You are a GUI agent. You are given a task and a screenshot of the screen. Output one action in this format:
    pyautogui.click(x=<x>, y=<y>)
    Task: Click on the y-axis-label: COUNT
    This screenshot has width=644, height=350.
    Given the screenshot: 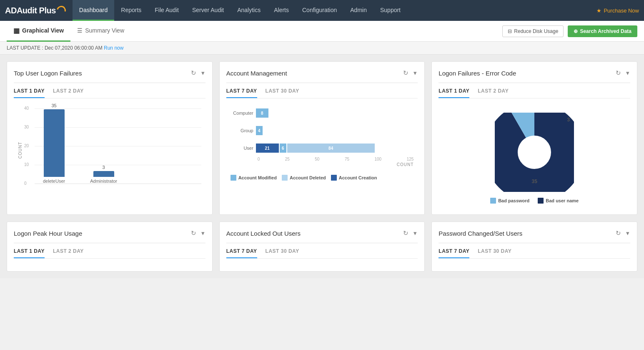 What is the action you would take?
    pyautogui.click(x=20, y=150)
    